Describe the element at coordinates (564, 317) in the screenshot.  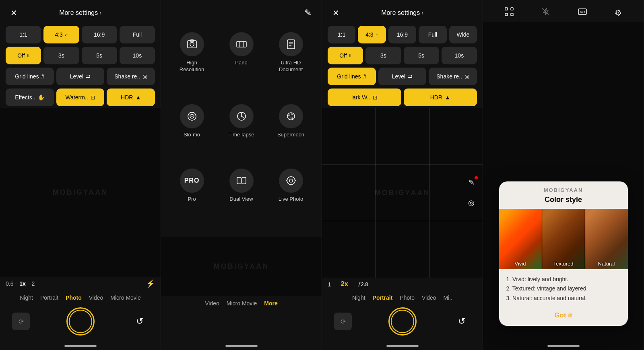
I see `got-it-button: Got it` at that location.